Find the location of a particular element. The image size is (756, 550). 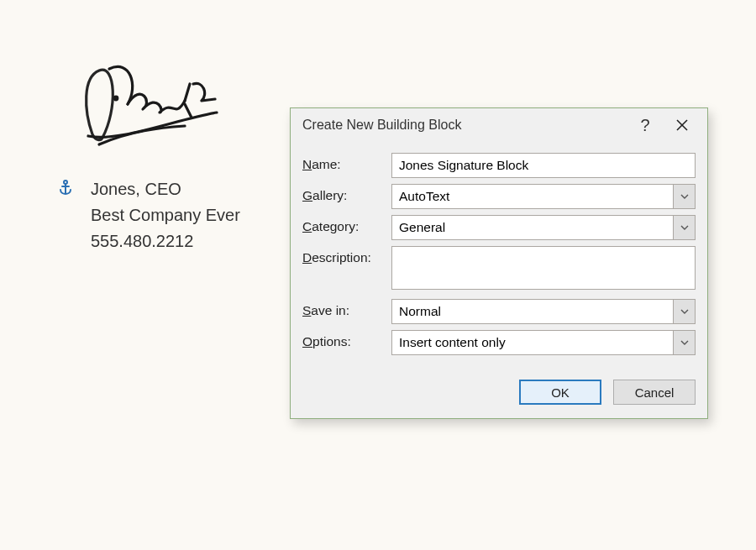

signature-line-1: Jones, CEO is located at coordinates (165, 190).